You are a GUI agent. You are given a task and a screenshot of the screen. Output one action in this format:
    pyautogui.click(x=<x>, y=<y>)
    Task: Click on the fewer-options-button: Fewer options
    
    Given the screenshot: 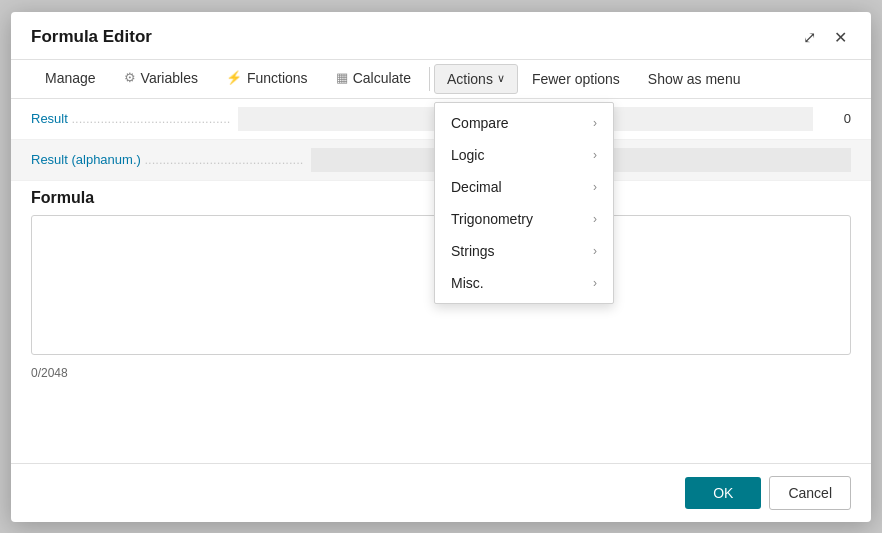 What is the action you would take?
    pyautogui.click(x=576, y=79)
    